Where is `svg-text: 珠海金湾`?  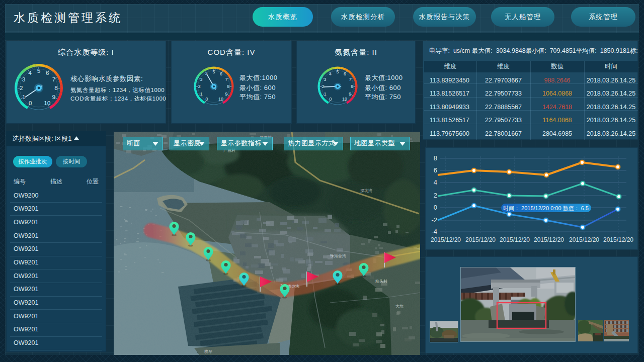 svg-text: 珠海金湾 is located at coordinates (338, 256).